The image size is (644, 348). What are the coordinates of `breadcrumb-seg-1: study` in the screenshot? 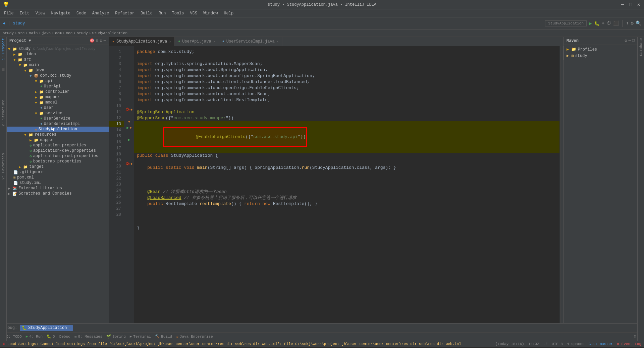 It's located at (8, 33).